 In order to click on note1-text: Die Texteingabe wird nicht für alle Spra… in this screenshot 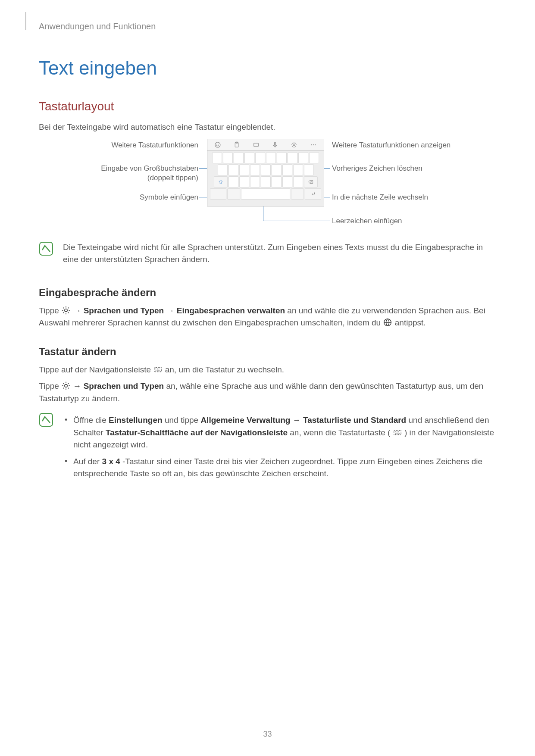, I will do `click(279, 253)`.